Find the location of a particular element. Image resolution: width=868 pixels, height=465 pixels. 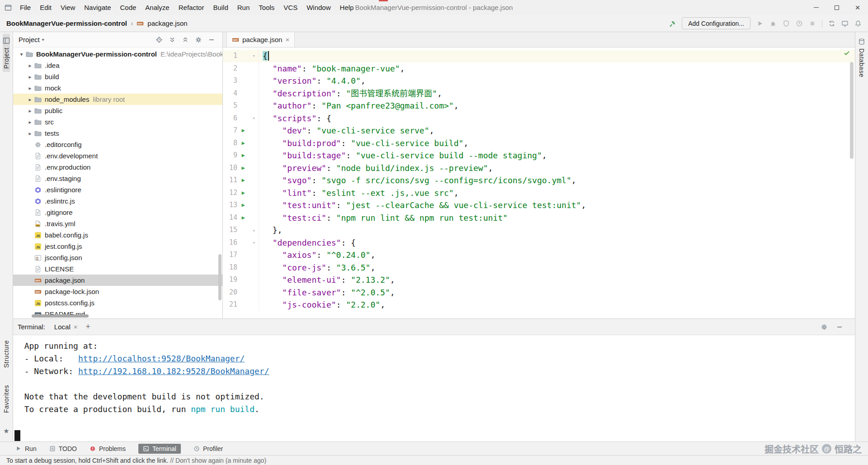

tree-item-env-development: .env.development is located at coordinates (118, 156).